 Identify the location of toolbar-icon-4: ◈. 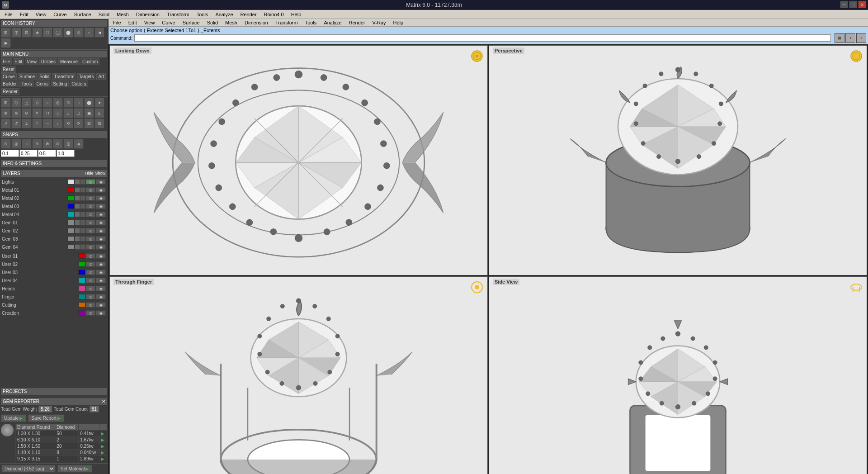
(37, 33).